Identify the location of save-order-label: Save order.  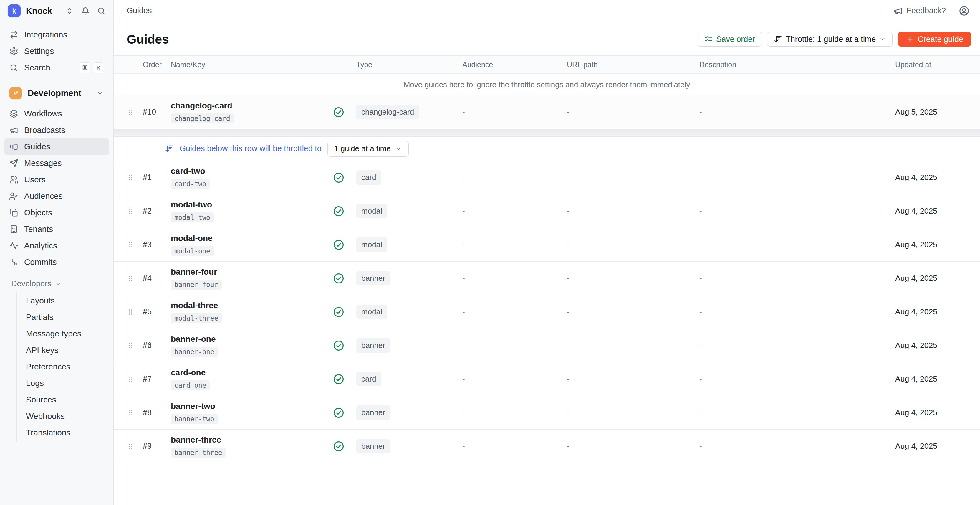
(736, 39).